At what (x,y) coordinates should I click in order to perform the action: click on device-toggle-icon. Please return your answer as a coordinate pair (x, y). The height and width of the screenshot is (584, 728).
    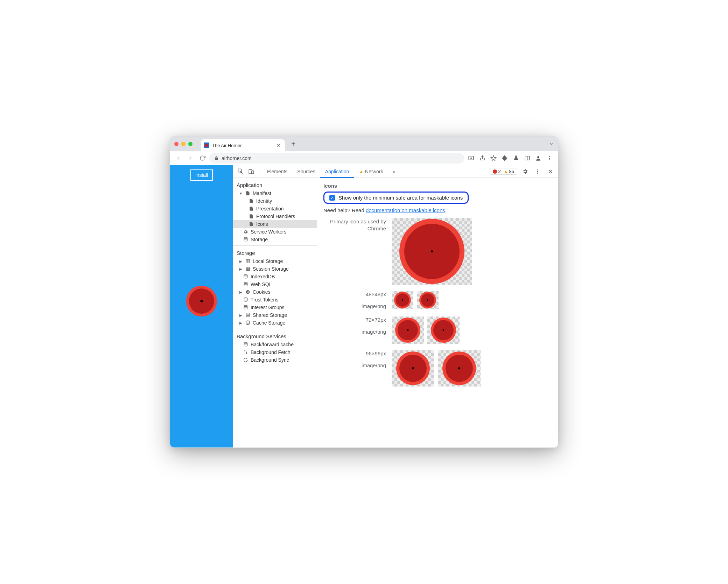
    Looking at the image, I should click on (251, 172).